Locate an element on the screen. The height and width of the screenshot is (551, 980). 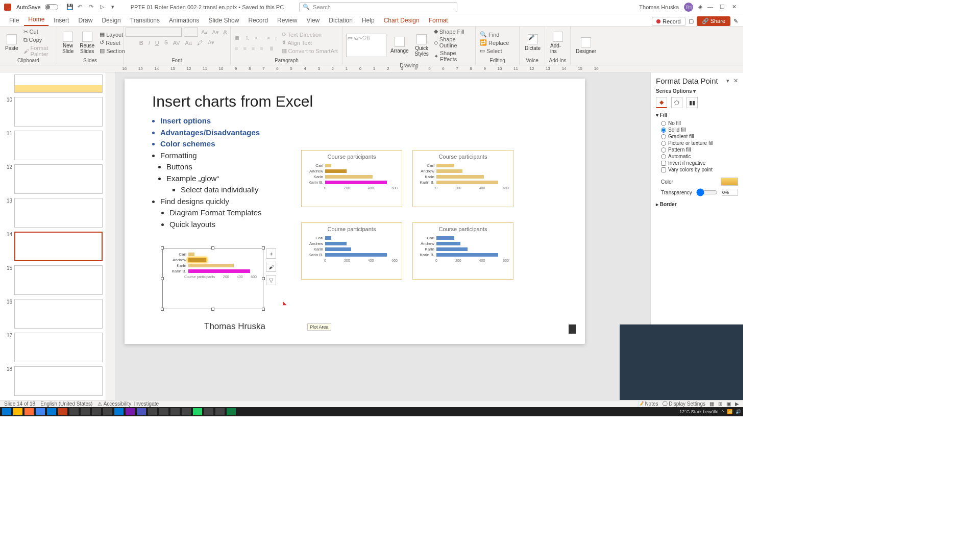
task-app1-icon is located at coordinates (74, 412).